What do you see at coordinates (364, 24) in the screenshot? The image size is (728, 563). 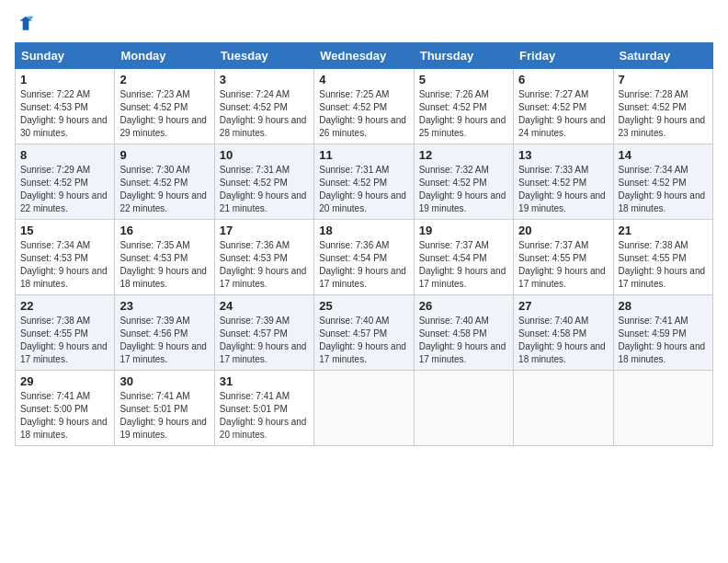 I see `header` at bounding box center [364, 24].